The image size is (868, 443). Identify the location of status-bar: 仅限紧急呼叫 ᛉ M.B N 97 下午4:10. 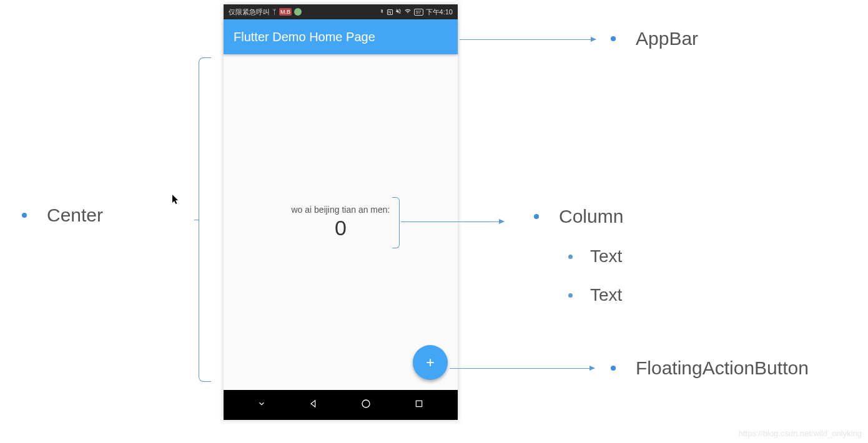
(341, 12).